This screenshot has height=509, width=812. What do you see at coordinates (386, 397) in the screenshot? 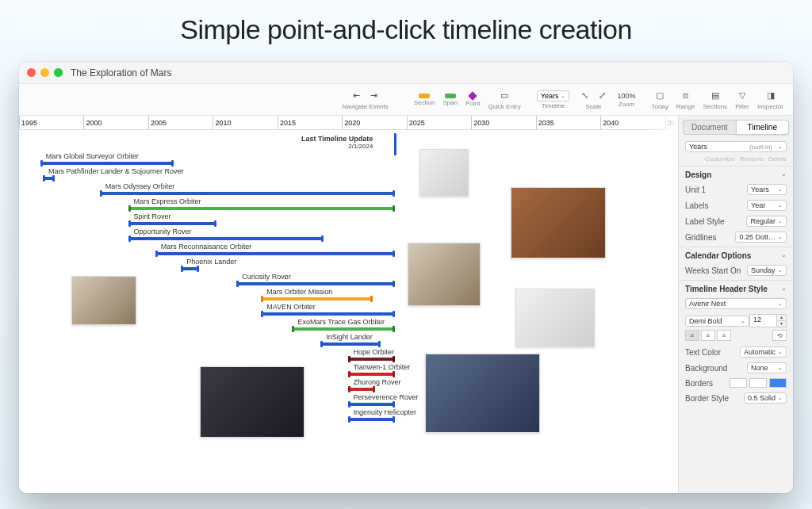
I see `event-label: Perseverence Rover` at bounding box center [386, 397].